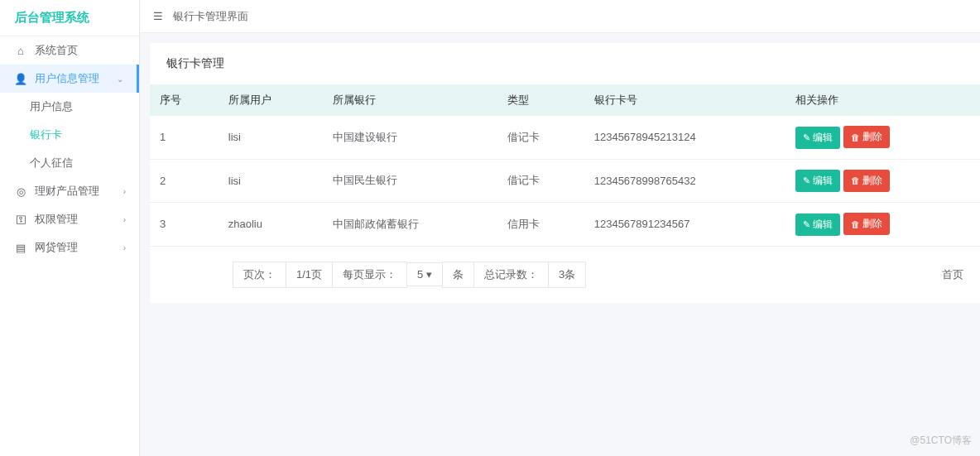 The image size is (980, 456). What do you see at coordinates (411, 137) in the screenshot?
I see `cell-bank: 中国建设银行` at bounding box center [411, 137].